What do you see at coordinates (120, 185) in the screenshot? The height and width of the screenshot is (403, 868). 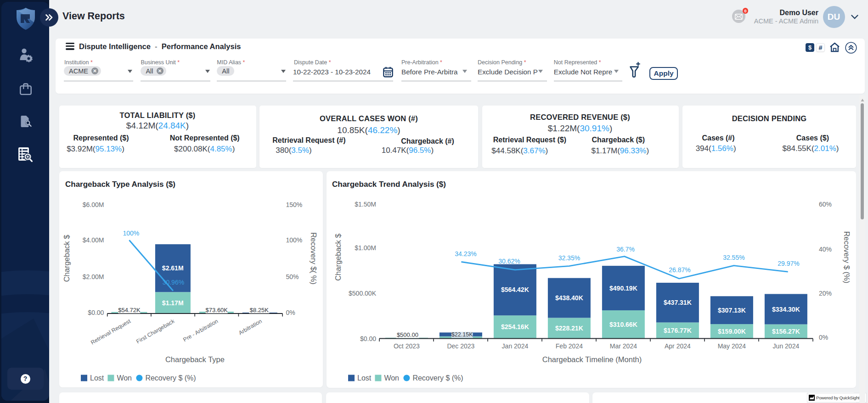 I see `svg-text: Chargeback Type Analysis ($)` at bounding box center [120, 185].